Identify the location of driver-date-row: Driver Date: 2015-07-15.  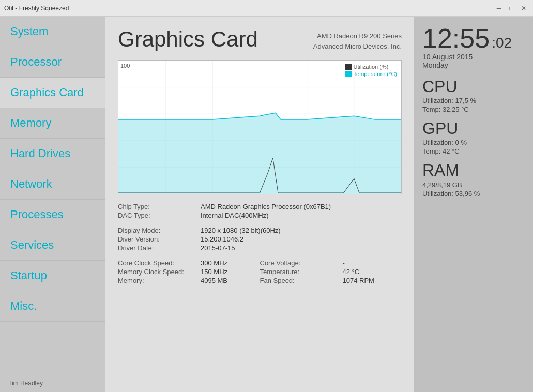
(260, 248).